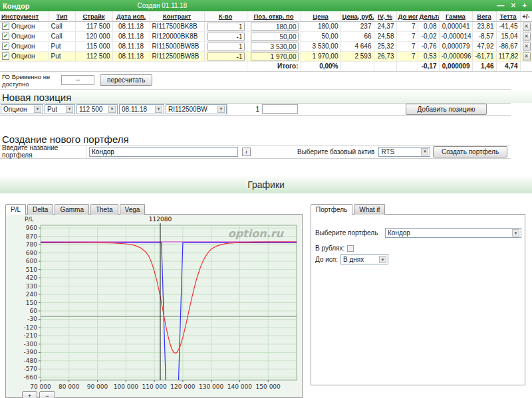 This screenshot has height=398, width=532. What do you see at coordinates (32, 278) in the screenshot?
I see `svg-text: 420` at bounding box center [32, 278].